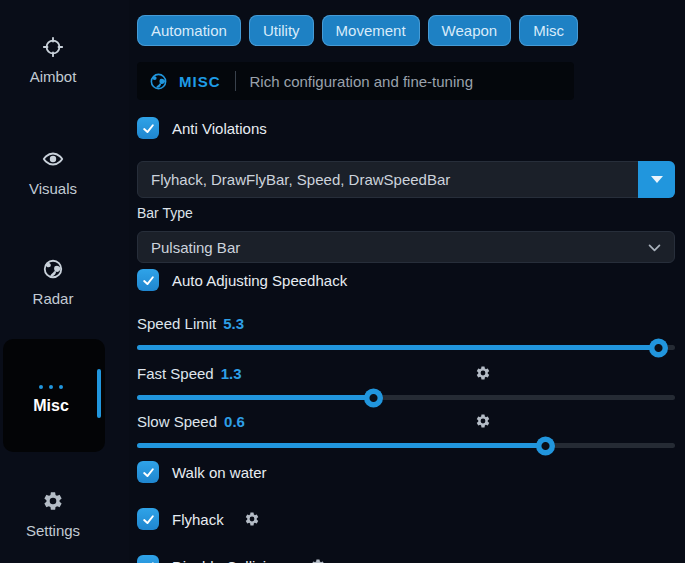 Image resolution: width=685 pixels, height=563 pixels. Describe the element at coordinates (51, 384) in the screenshot. I see `ellipsis-icon` at that location.